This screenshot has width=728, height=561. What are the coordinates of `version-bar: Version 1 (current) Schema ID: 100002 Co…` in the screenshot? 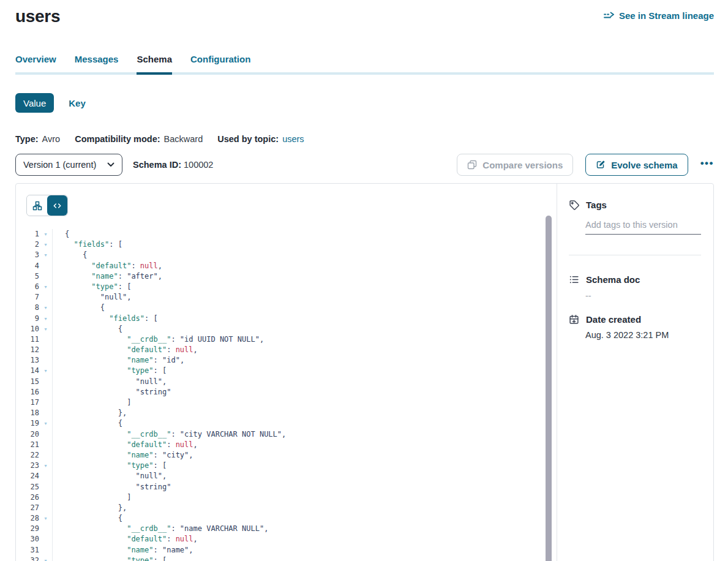 It's located at (365, 165).